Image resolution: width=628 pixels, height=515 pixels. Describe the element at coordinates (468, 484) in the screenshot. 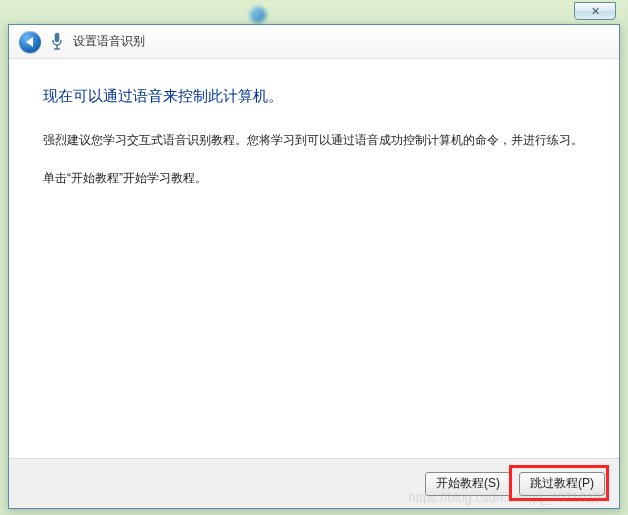

I see `start-tutorial-button: 开始教程(S)` at that location.